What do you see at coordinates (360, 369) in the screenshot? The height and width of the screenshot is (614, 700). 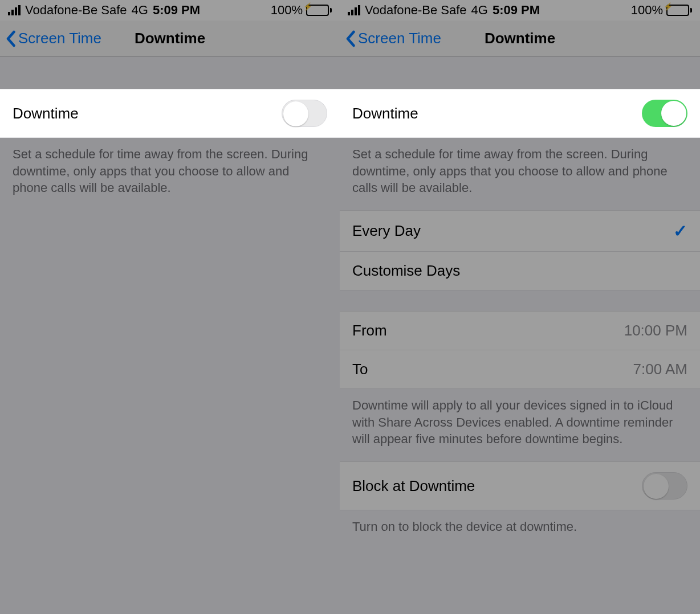 I see `to-label: To` at bounding box center [360, 369].